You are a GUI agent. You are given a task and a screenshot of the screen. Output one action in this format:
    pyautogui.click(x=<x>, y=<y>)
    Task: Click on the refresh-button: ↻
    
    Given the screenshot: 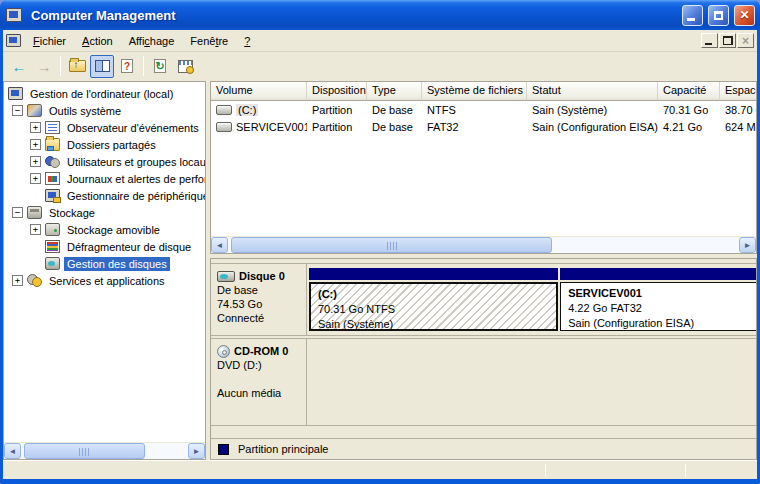 What is the action you would take?
    pyautogui.click(x=160, y=66)
    